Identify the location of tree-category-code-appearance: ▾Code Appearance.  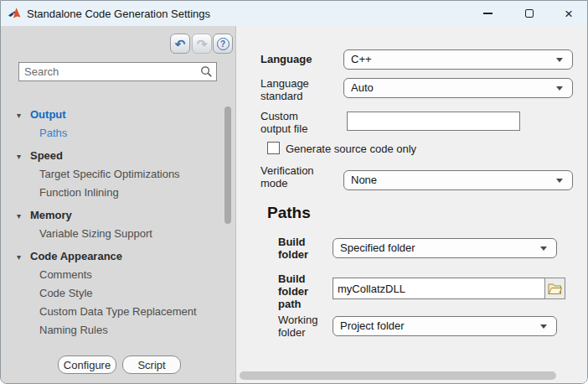
(111, 257).